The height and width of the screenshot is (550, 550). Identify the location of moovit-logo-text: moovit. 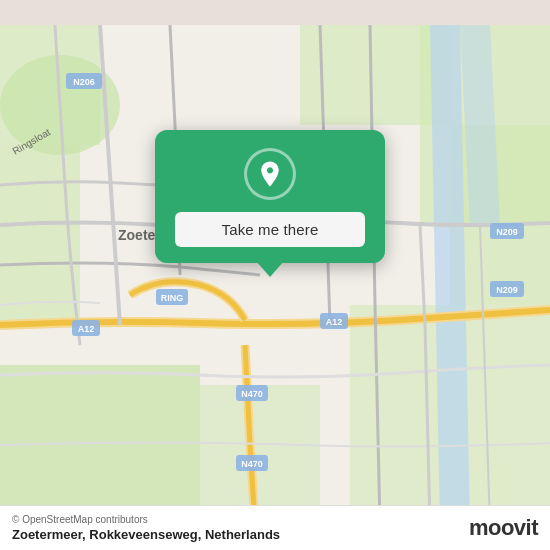
(504, 528).